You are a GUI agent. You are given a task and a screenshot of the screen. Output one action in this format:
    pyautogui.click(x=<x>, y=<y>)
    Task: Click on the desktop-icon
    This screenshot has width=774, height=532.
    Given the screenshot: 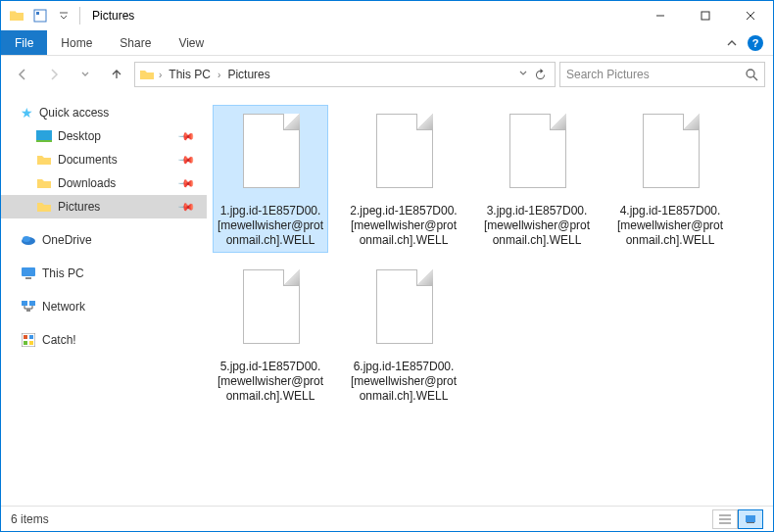 What is the action you would take?
    pyautogui.click(x=44, y=136)
    